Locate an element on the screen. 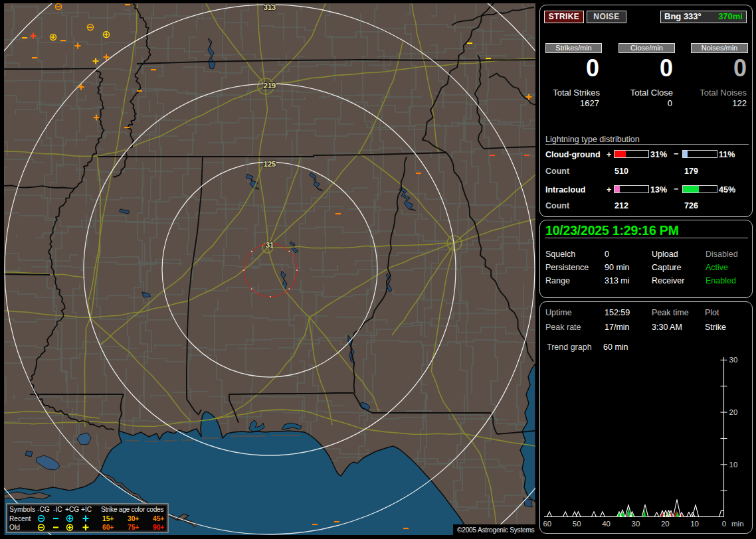 This screenshot has width=756, height=539. svg-text: ©2005 Astrogenic Systems is located at coordinates (496, 530).